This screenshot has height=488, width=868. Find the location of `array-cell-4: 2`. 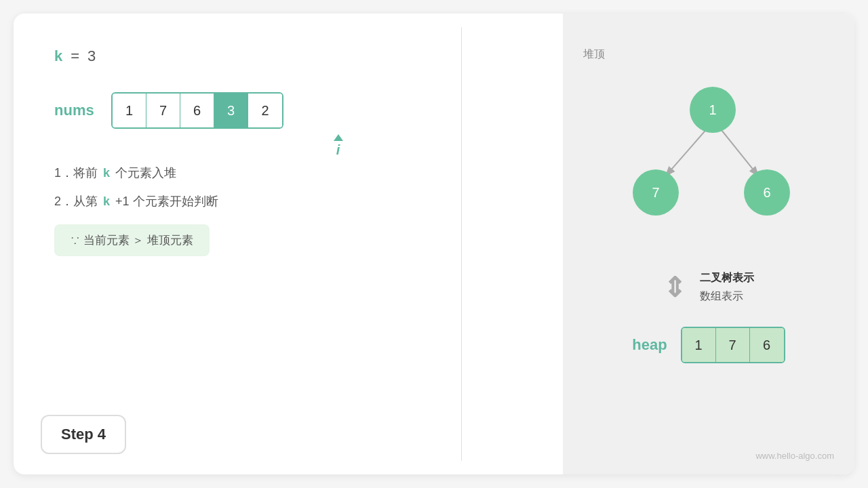

array-cell-4: 2 is located at coordinates (265, 110).